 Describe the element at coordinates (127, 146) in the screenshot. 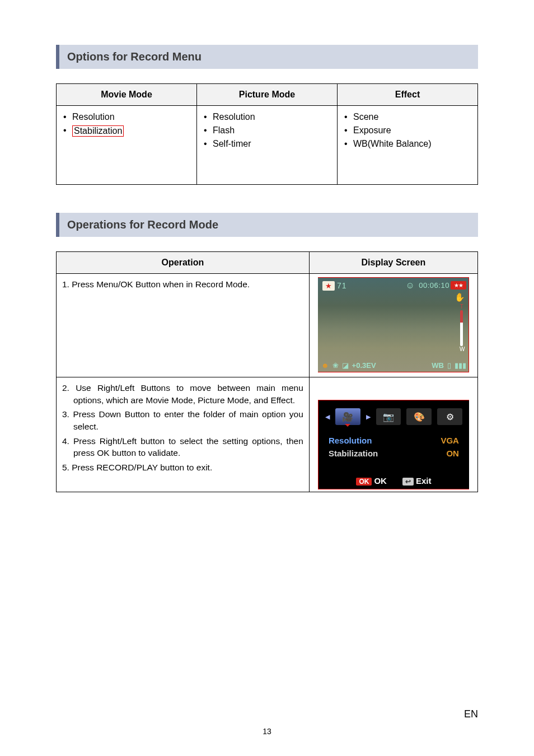

I see `cell-movie-mode: Resolution Stabilization` at that location.